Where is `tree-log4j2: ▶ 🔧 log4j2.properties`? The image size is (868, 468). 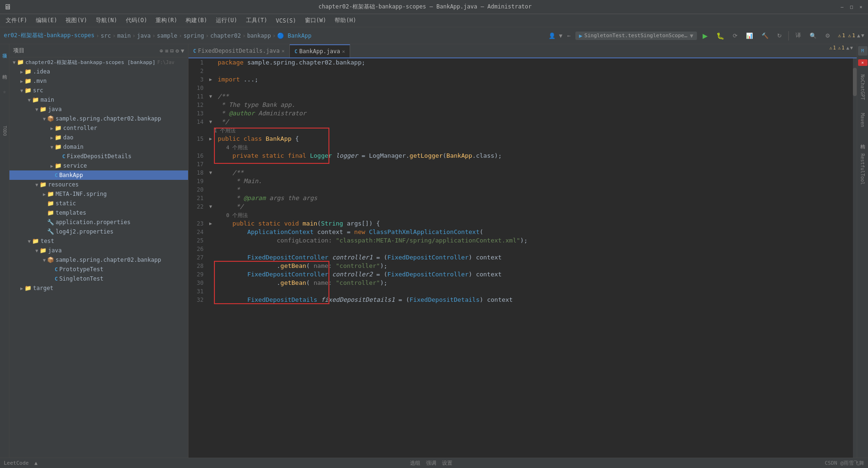 tree-log4j2: ▶ 🔧 log4j2.properties is located at coordinates (99, 232).